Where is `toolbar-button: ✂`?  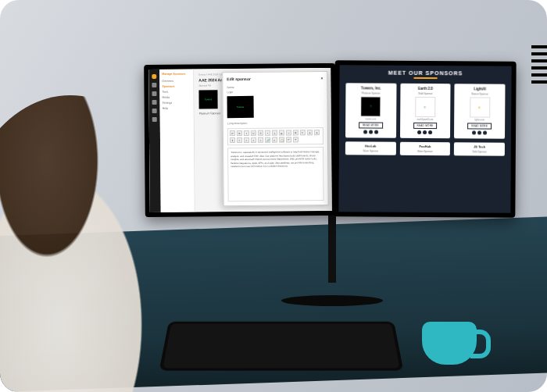
toolbar-button: ✂ is located at coordinates (275, 141).